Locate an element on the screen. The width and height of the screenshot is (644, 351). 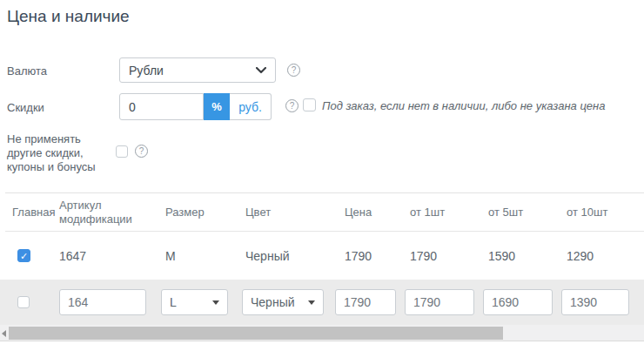
column-header-sku: Артикул модификации is located at coordinates (112, 213).